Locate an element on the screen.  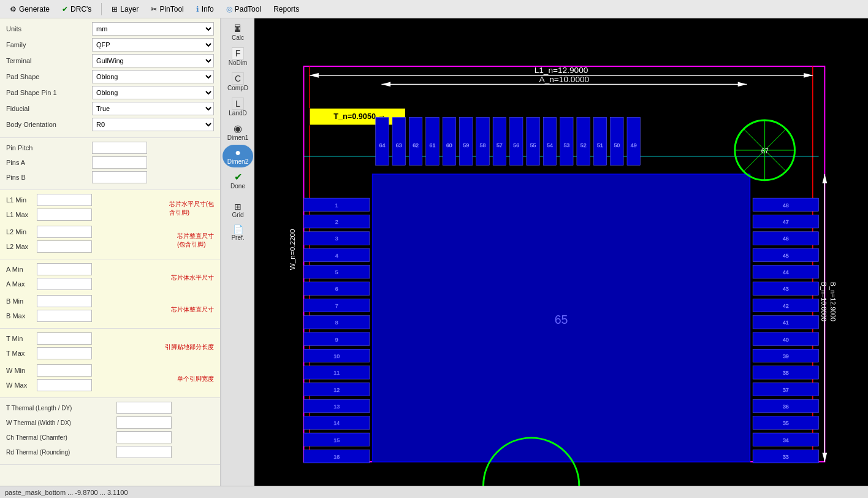
thermal-section: T Thermal (Length / DY) 7.0000 W Thermal… is located at coordinates (110, 432).